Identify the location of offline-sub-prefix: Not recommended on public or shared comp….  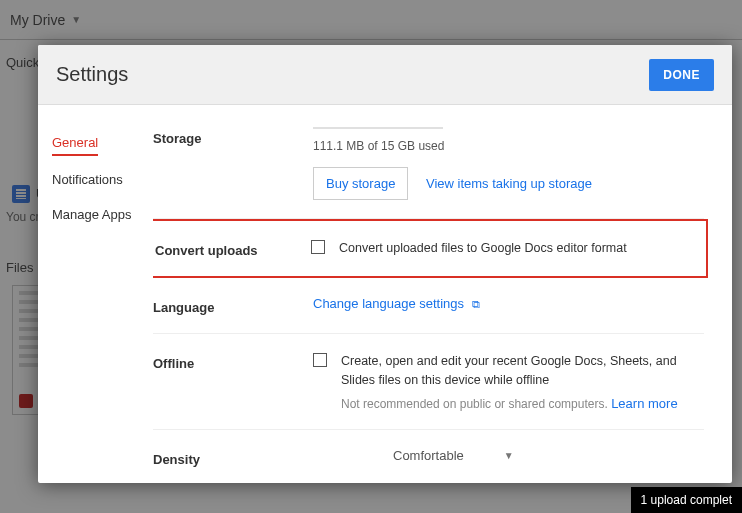
(476, 404).